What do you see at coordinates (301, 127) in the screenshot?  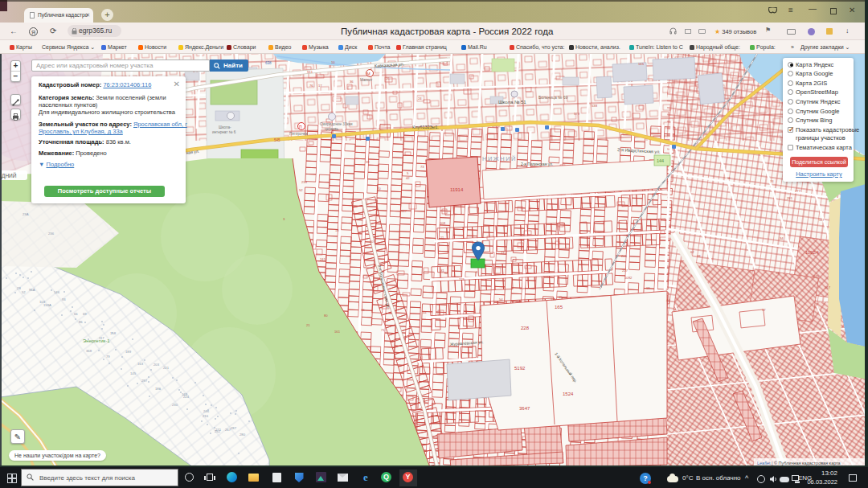 I see `svg-text: П` at bounding box center [301, 127].